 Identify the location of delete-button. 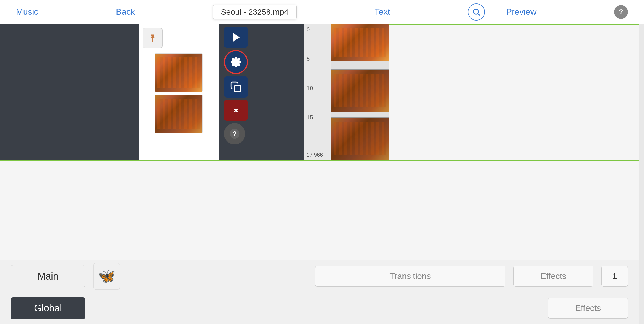
(236, 110).